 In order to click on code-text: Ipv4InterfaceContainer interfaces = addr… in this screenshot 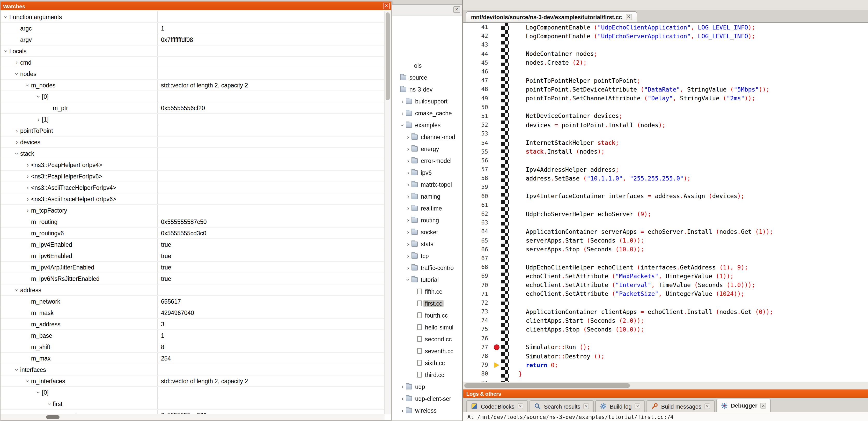, I will do `click(631, 196)`.